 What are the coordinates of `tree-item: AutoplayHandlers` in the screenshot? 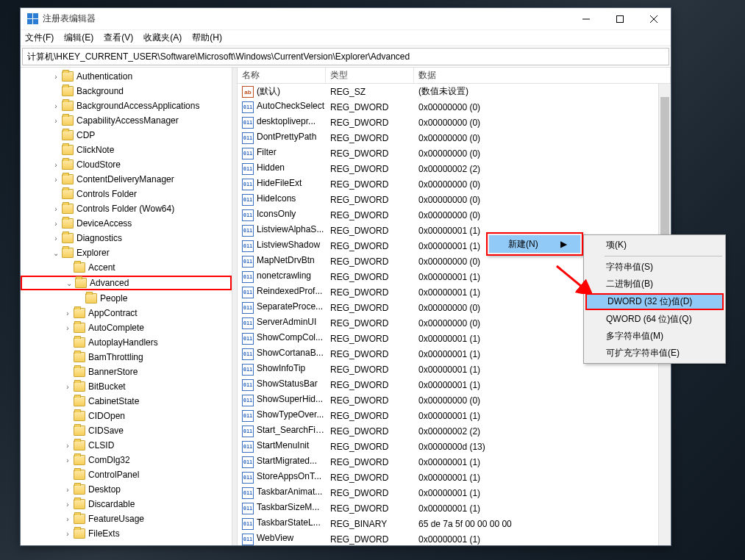 It's located at (126, 342).